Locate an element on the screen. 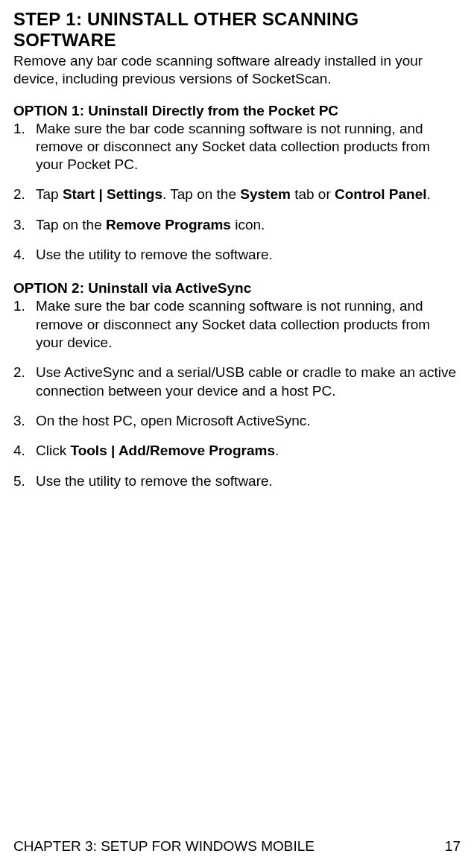  intro-paragraph: Remove any bar code scanning software al… is located at coordinates (237, 70).